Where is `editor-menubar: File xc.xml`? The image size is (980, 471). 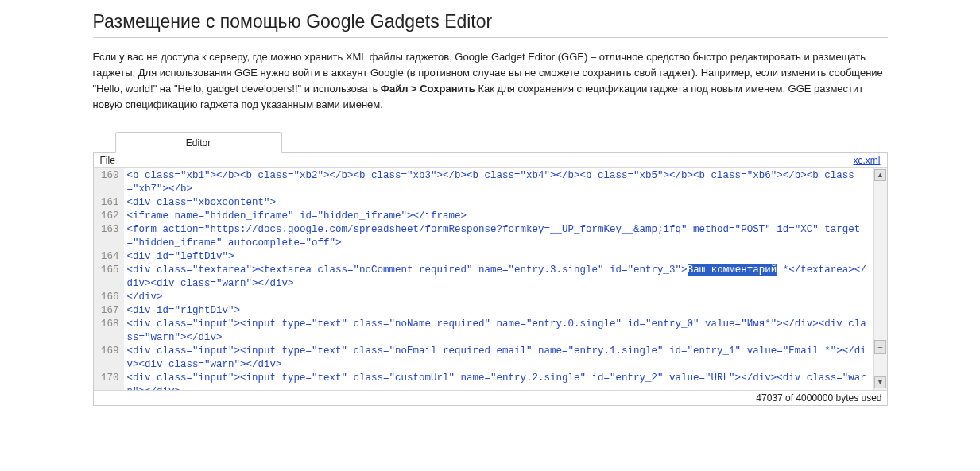
editor-menubar: File xc.xml is located at coordinates (490, 160).